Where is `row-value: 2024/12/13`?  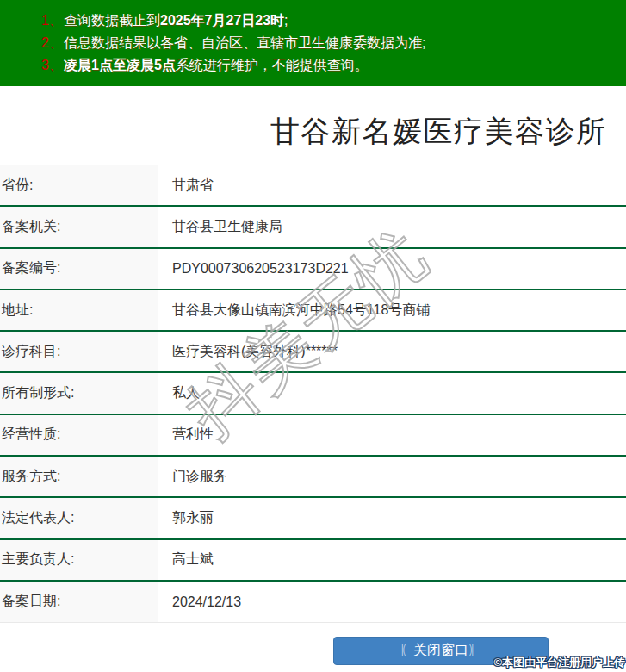
row-value: 2024/12/13 is located at coordinates (393, 601).